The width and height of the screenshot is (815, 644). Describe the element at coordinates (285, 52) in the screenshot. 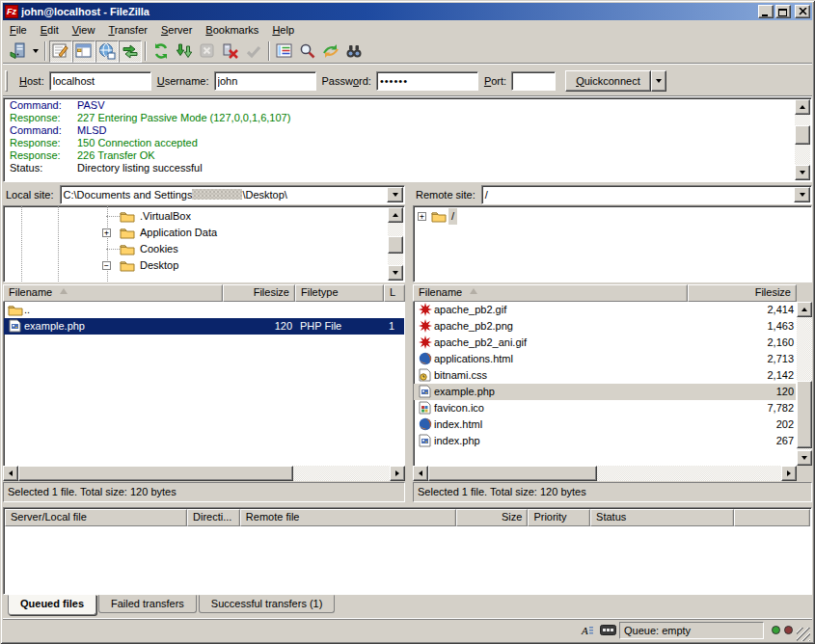

I see `filter-button` at that location.